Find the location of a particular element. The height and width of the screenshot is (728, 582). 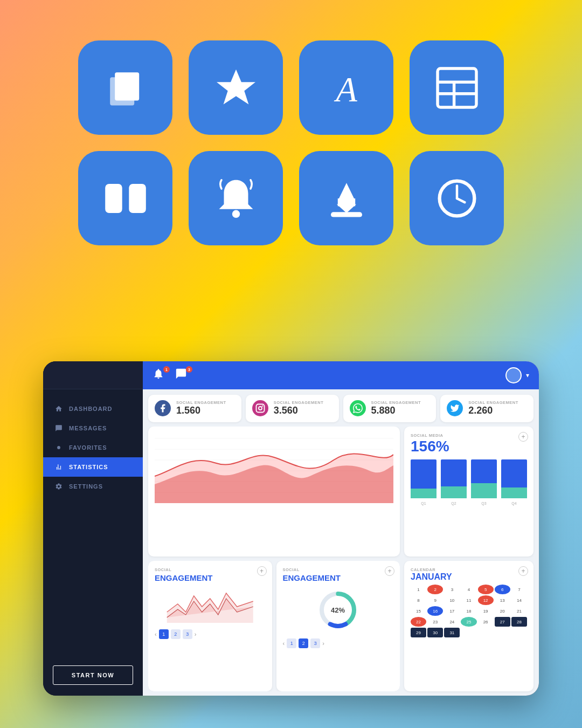

layout-icon is located at coordinates (457, 88).